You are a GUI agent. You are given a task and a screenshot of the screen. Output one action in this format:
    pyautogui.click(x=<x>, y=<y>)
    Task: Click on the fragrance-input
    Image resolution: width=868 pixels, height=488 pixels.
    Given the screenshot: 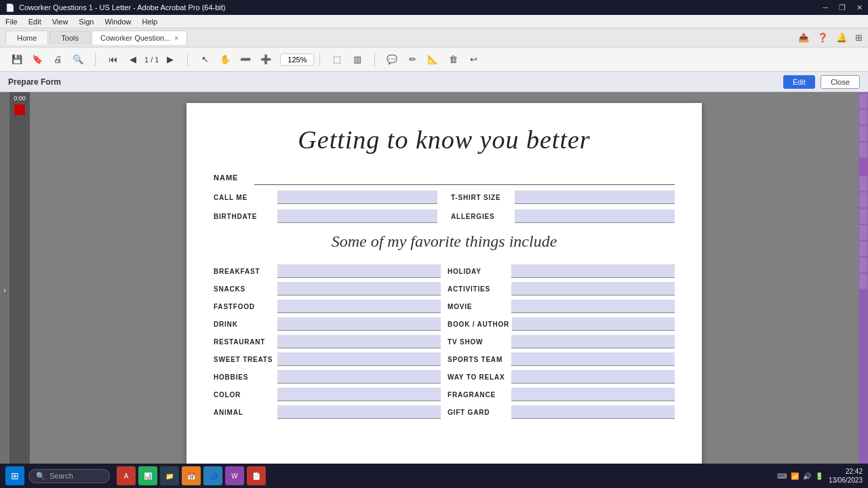 What is the action you would take?
    pyautogui.click(x=593, y=394)
    